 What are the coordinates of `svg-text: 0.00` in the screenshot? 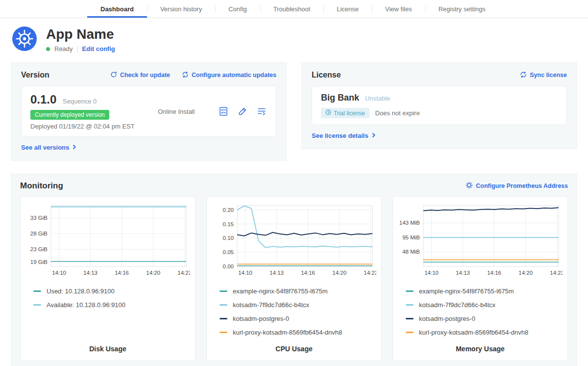 It's located at (228, 266).